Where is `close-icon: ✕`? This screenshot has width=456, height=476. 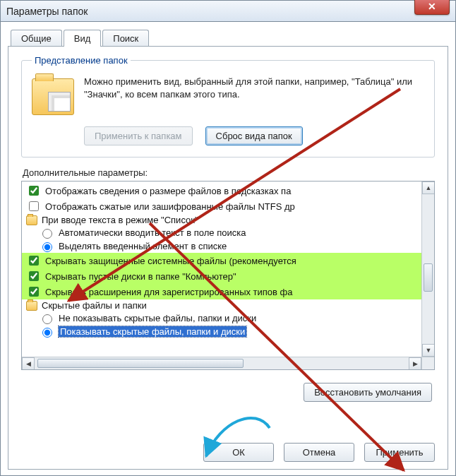
close-icon: ✕ is located at coordinates (432, 6).